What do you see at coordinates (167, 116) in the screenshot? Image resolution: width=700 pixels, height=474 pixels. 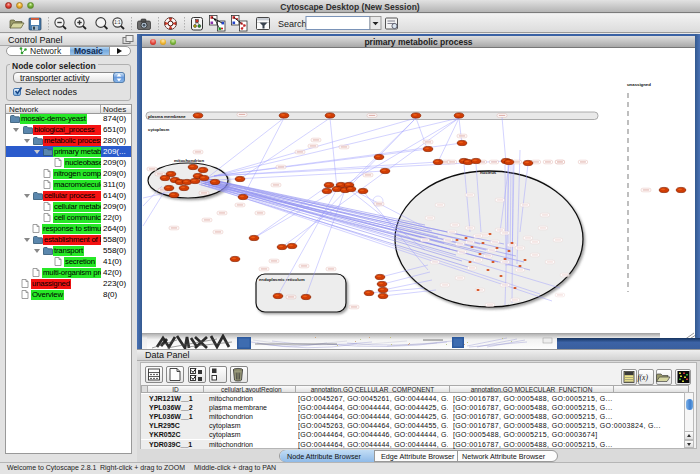 I see `svg-text: plasma membrane` at bounding box center [167, 116].